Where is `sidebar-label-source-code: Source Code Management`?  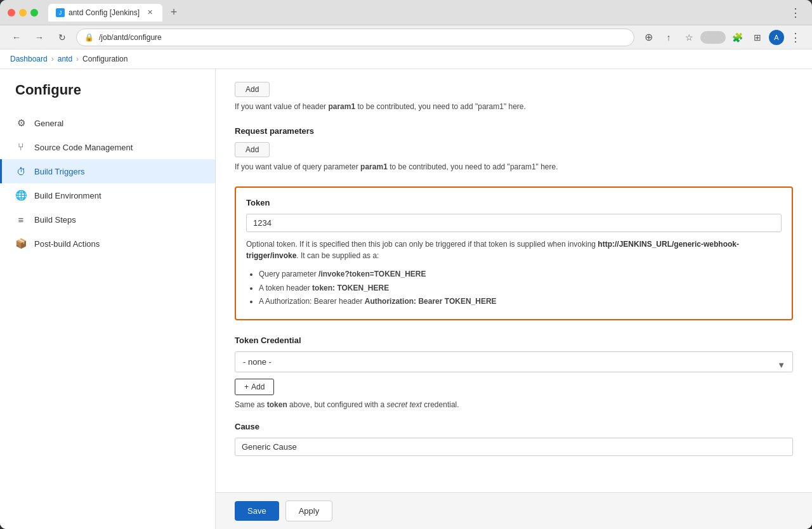
sidebar-label-source-code: Source Code Management is located at coordinates (84, 147).